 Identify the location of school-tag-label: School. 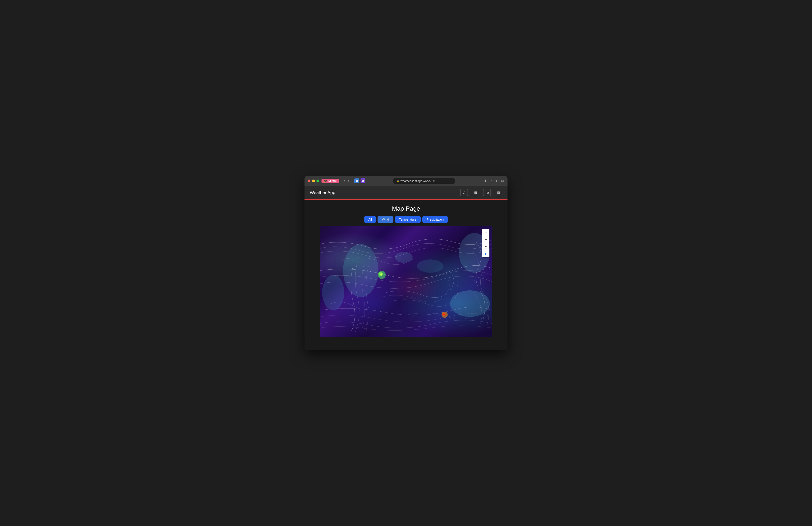
(333, 181).